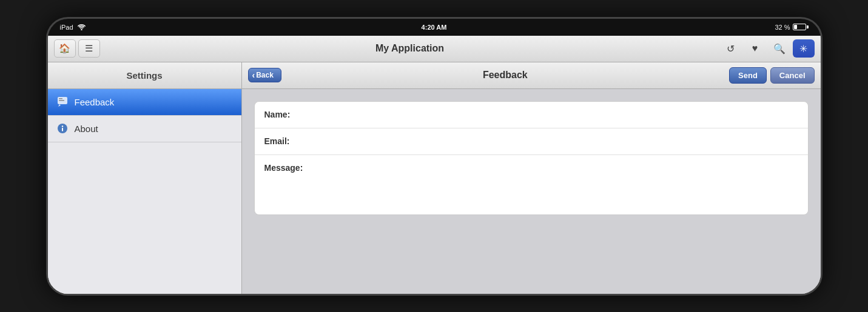 The image size is (868, 312). What do you see at coordinates (791, 27) in the screenshot?
I see `status-right: 32 %` at bounding box center [791, 27].